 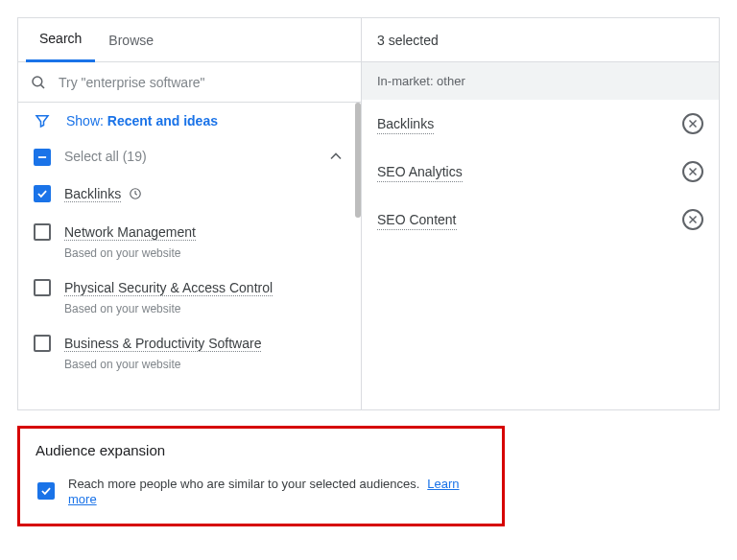 I want to click on search-icon, so click(x=38, y=82).